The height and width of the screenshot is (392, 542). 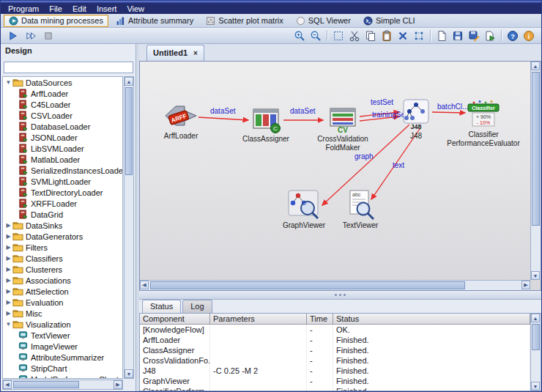 What do you see at coordinates (419, 35) in the screenshot?
I see `snap-to-grid-button` at bounding box center [419, 35].